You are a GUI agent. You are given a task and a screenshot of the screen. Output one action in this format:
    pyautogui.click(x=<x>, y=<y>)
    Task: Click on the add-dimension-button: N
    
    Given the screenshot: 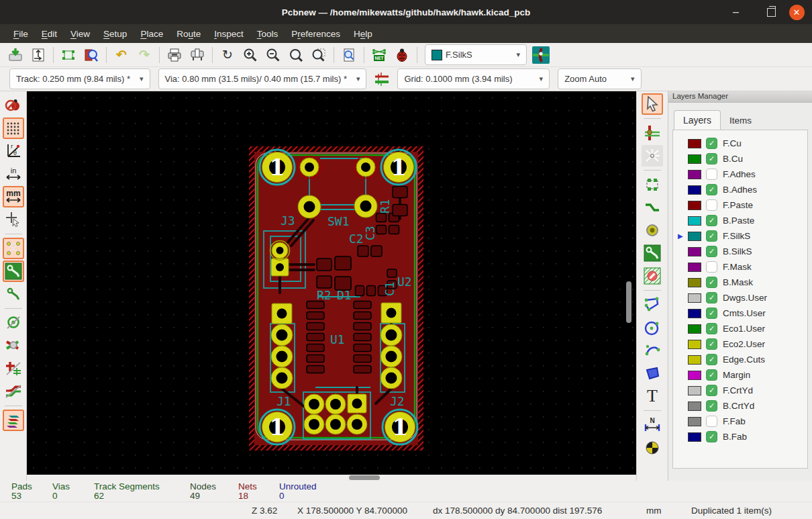 What is the action you would take?
    pyautogui.click(x=652, y=425)
    